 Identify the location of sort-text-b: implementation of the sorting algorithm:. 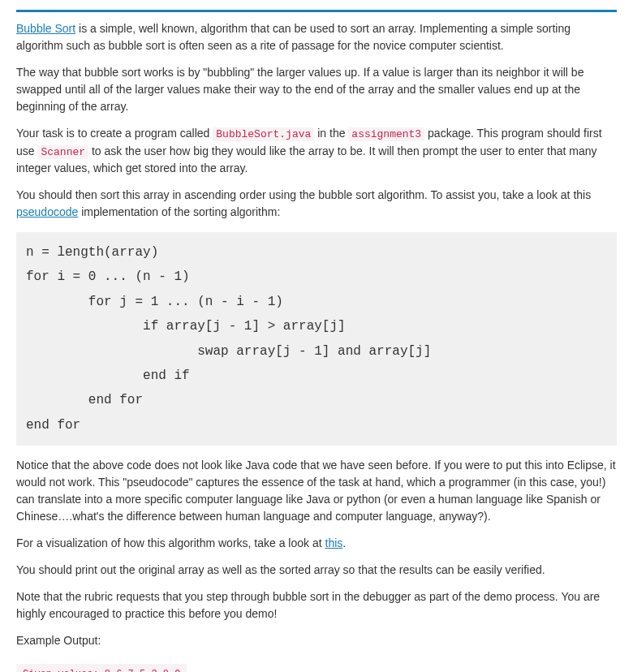
(179, 212).